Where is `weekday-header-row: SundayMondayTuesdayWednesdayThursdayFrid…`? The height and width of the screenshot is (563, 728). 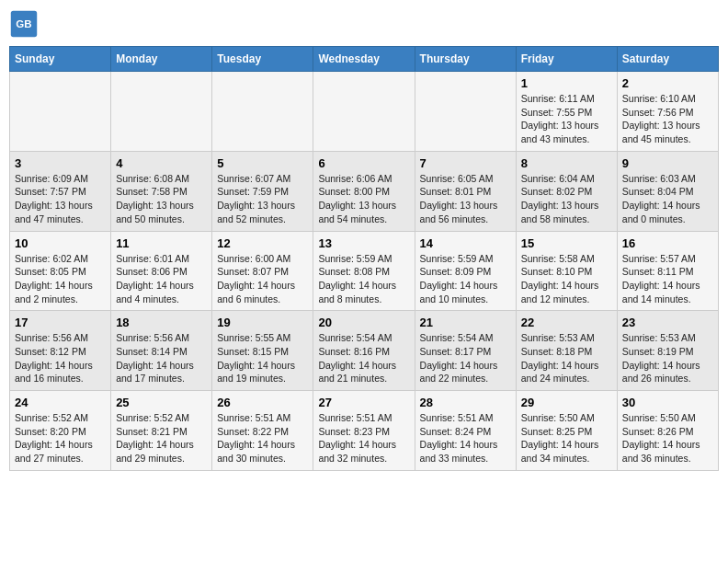
weekday-header-row: SundayMondayTuesdayWednesdayThursdayFrid… is located at coordinates (364, 59).